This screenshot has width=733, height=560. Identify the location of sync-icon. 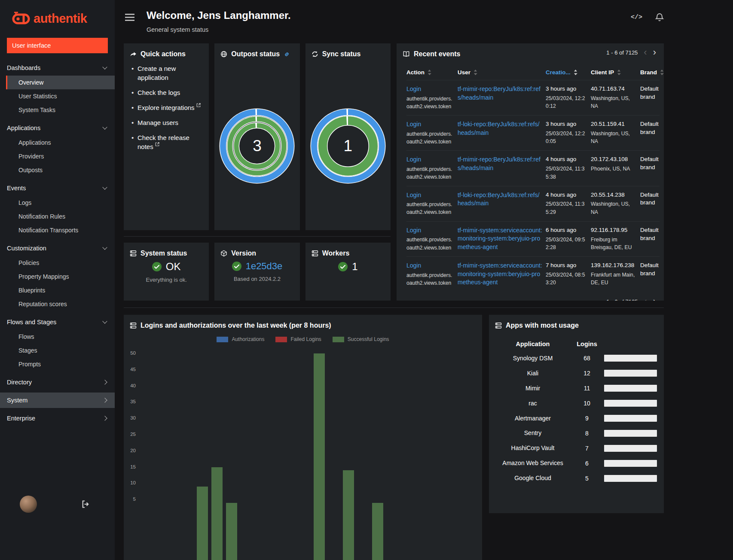
(315, 54).